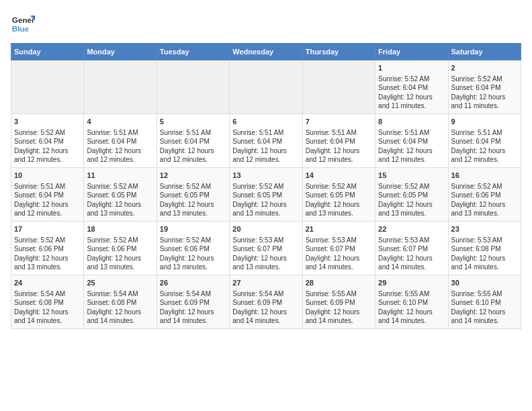 Image resolution: width=532 pixels, height=411 pixels. I want to click on calendar-cell: 7Sunrise: 5:51 AMSunset: 6:04 PMDaylight…, so click(339, 141).